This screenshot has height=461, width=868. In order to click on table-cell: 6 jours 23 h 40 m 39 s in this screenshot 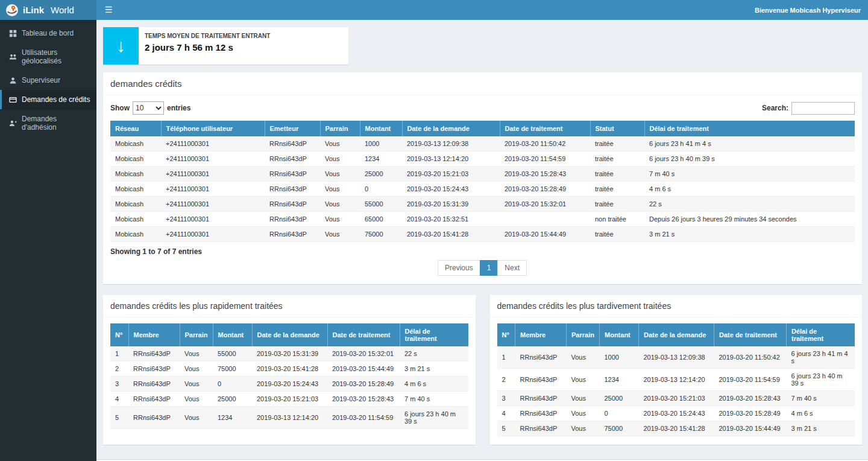, I will do `click(434, 418)`.